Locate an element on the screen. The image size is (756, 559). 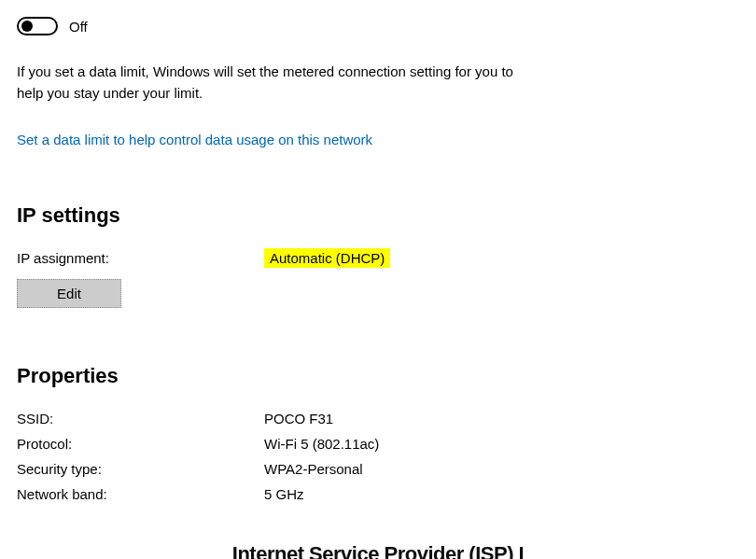
ip-settings-heading: IP settings is located at coordinates (378, 216).